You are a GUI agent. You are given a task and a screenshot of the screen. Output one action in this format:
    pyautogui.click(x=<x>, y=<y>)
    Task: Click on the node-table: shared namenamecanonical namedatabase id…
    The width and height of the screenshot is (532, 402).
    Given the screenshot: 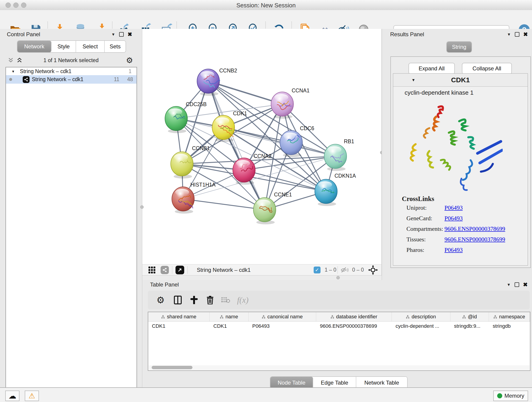 What is the action you would take?
    pyautogui.click(x=339, y=341)
    